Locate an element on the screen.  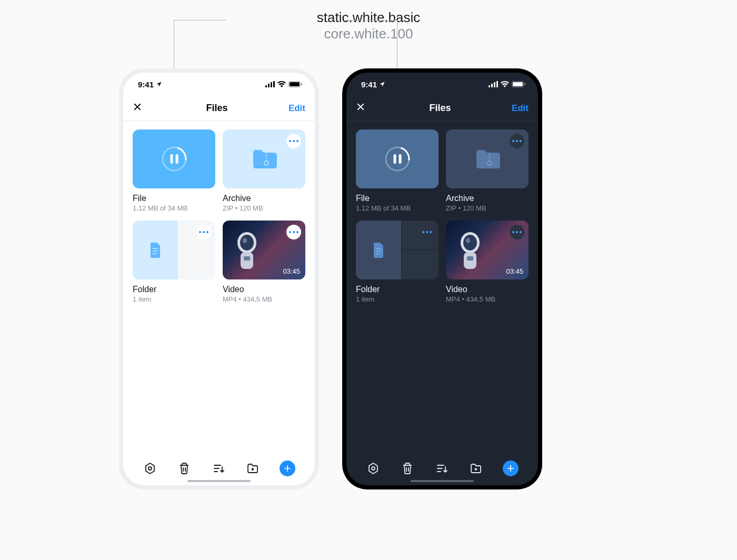
folder-plus-icon is located at coordinates (476, 468).